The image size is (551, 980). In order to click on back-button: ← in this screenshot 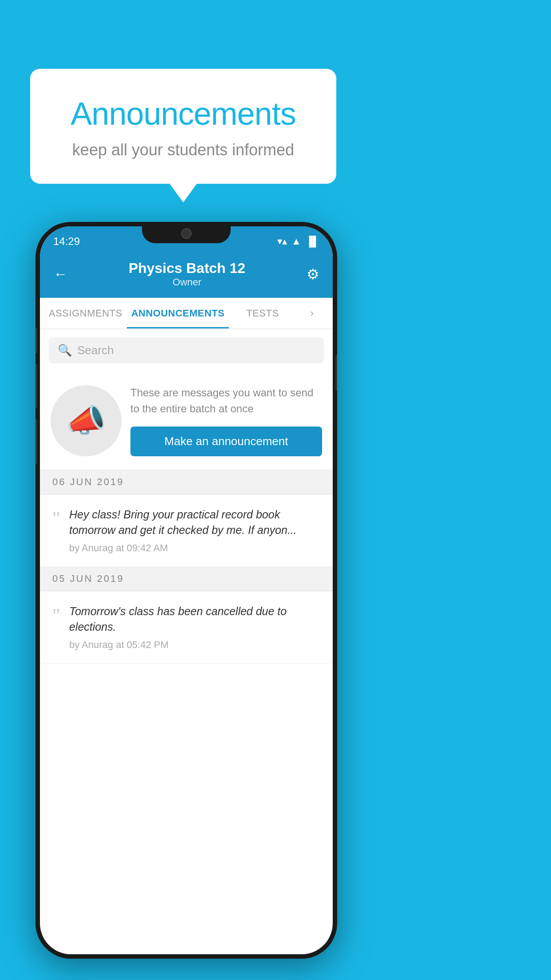, I will do `click(60, 274)`.